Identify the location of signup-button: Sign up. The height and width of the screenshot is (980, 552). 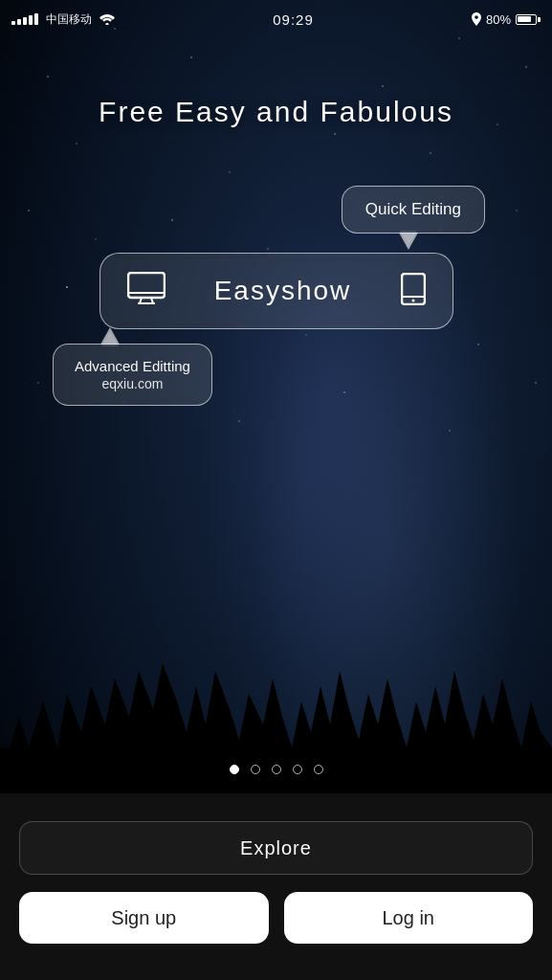
(144, 918).